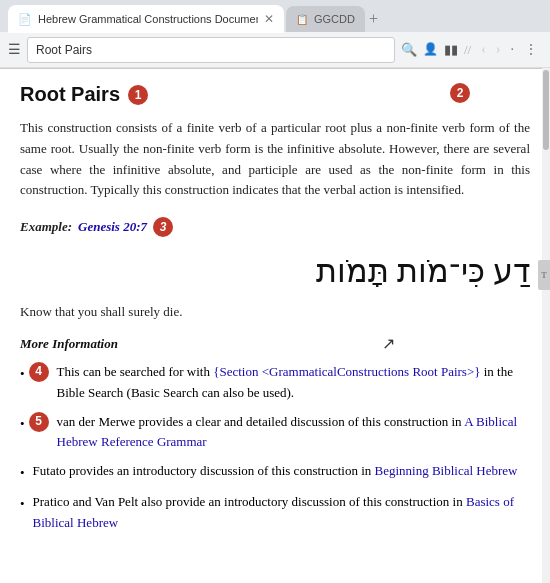  I want to click on nav-icons: ‹ › · ⋮, so click(510, 50).